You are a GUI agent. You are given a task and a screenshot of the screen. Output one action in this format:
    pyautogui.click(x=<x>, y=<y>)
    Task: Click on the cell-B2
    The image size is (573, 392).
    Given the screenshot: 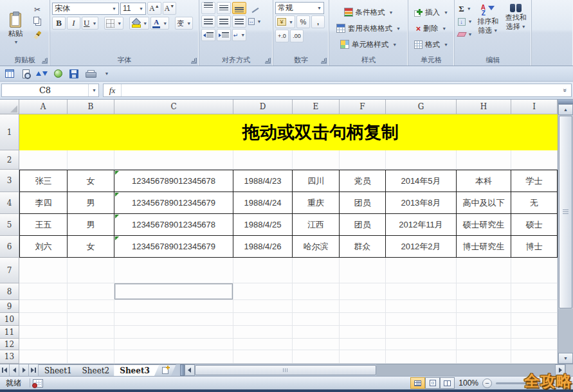 What is the action you would take?
    pyautogui.click(x=91, y=160)
    